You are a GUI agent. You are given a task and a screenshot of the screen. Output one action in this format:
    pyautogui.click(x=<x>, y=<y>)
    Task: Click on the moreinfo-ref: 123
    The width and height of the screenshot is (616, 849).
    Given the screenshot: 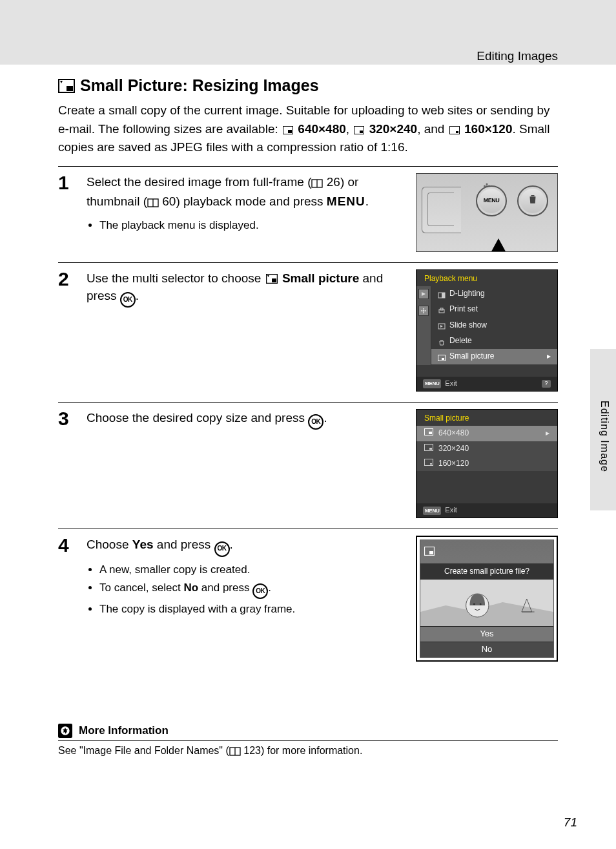 What is the action you would take?
    pyautogui.click(x=252, y=751)
    